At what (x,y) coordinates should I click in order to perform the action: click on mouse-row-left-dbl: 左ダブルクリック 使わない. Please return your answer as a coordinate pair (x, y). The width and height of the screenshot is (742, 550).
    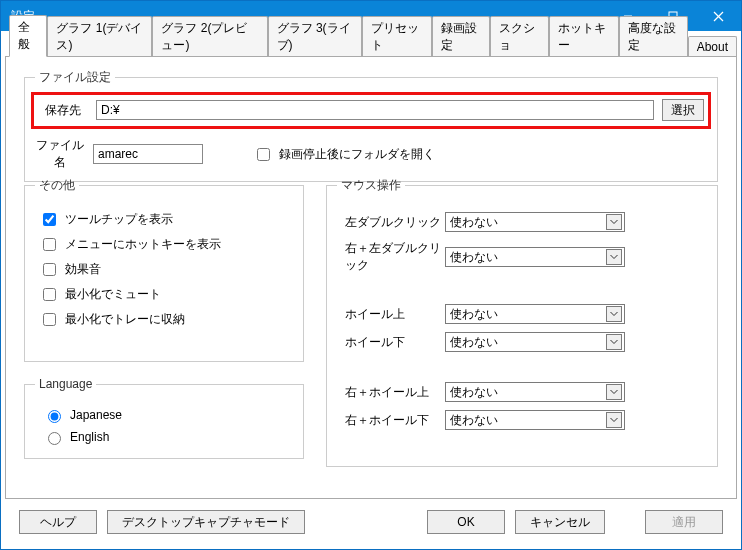
    Looking at the image, I should click on (526, 222).